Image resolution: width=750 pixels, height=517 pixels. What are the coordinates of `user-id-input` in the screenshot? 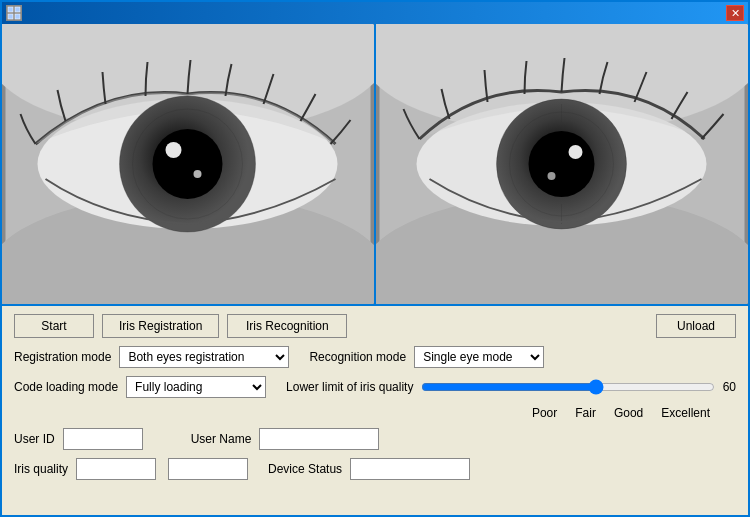 It's located at (103, 439).